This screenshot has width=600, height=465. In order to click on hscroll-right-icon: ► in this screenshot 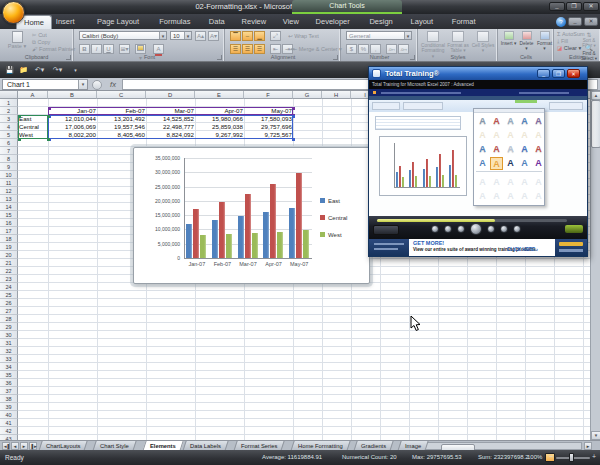, I will do `click(588, 446)`.